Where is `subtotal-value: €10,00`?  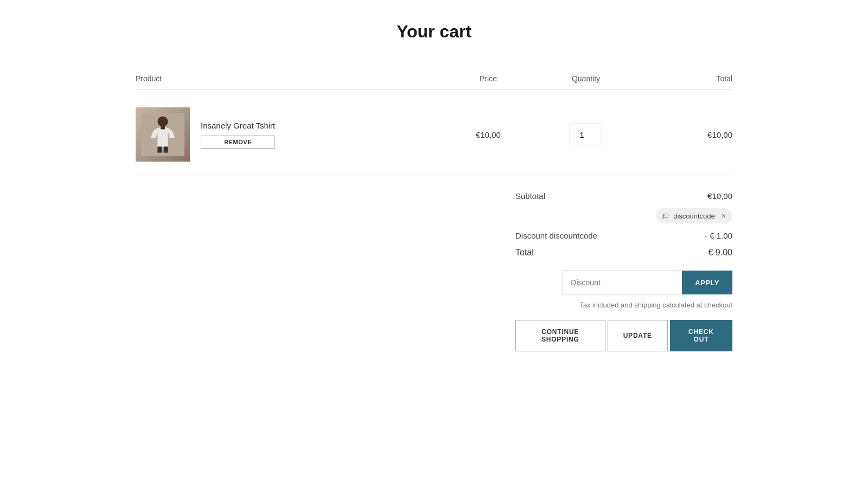 subtotal-value: €10,00 is located at coordinates (711, 196).